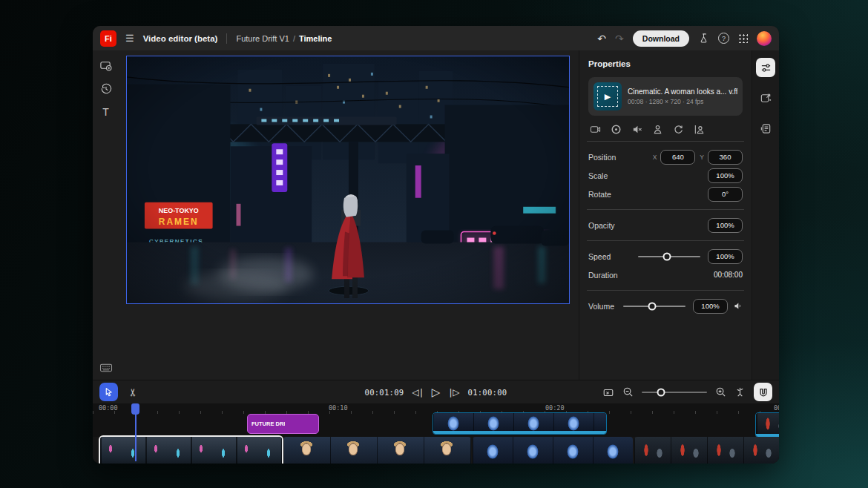  I want to click on skip-forward-button: ∣▷, so click(454, 392).